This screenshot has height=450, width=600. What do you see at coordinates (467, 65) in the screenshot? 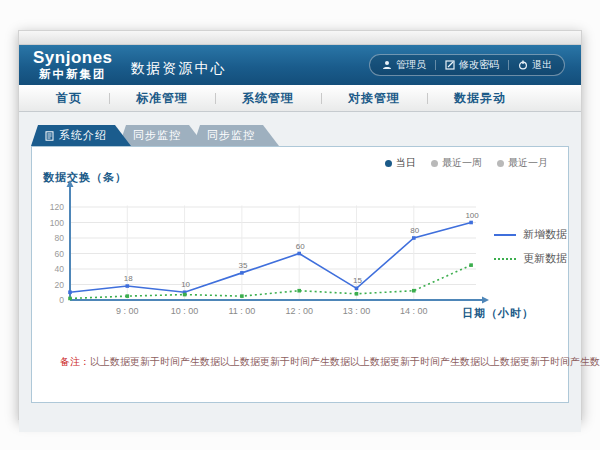
I see `user-menu: 管理员 修改密码 退出` at bounding box center [467, 65].